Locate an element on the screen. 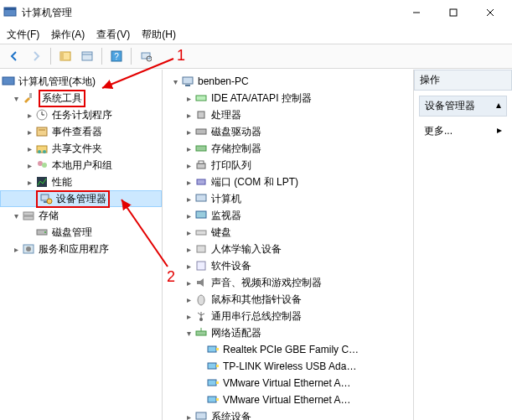 The height and width of the screenshot is (420, 512). show-hide-tree-button is located at coordinates (65, 56).